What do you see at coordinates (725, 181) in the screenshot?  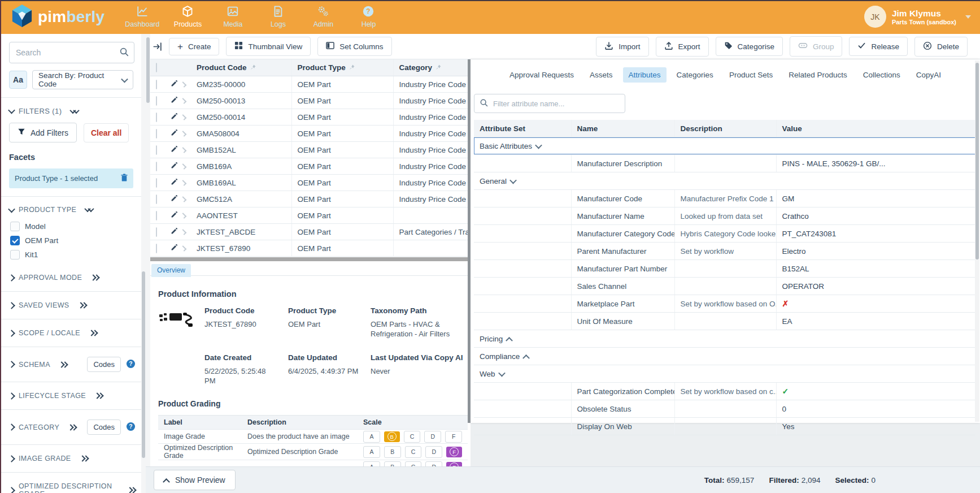 I see `attribute-group-general: General` at bounding box center [725, 181].